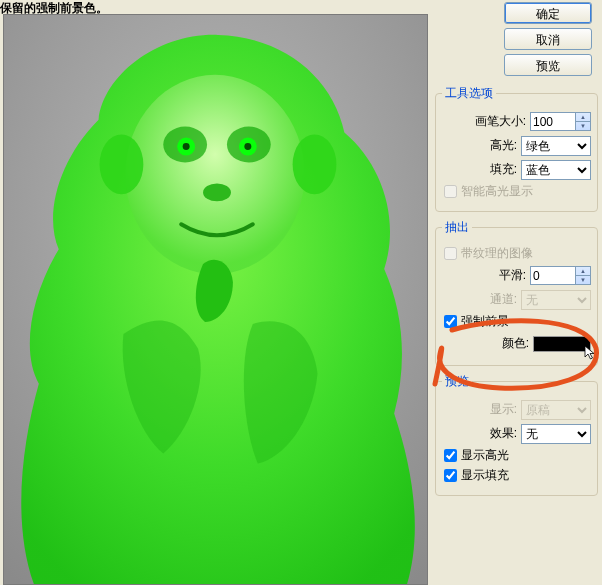  I want to click on smart-highlight-checkbox, so click(450, 192).